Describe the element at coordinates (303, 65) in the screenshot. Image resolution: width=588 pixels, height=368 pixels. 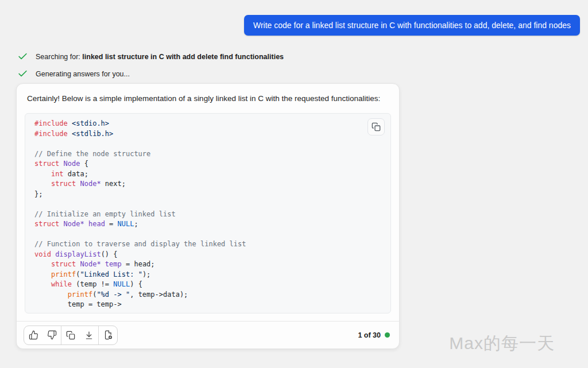
I see `status-list: Searching for: linked list structure in …` at that location.